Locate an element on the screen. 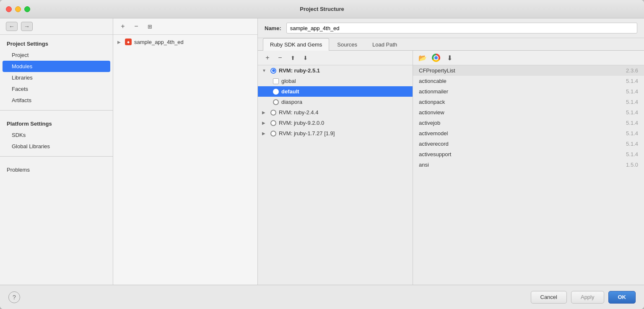  module-tree-item: ▶ sample_app_4th_ed is located at coordinates (185, 42).